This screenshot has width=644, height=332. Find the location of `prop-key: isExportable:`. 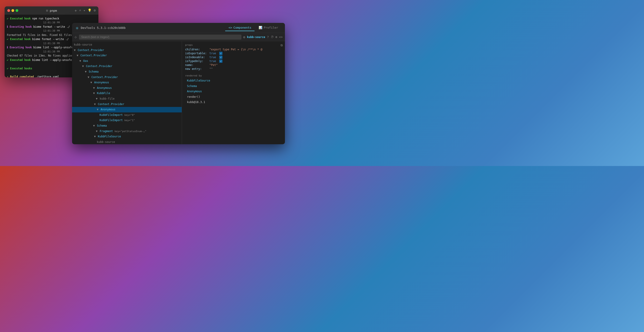

prop-key: isExportable: is located at coordinates (196, 54).